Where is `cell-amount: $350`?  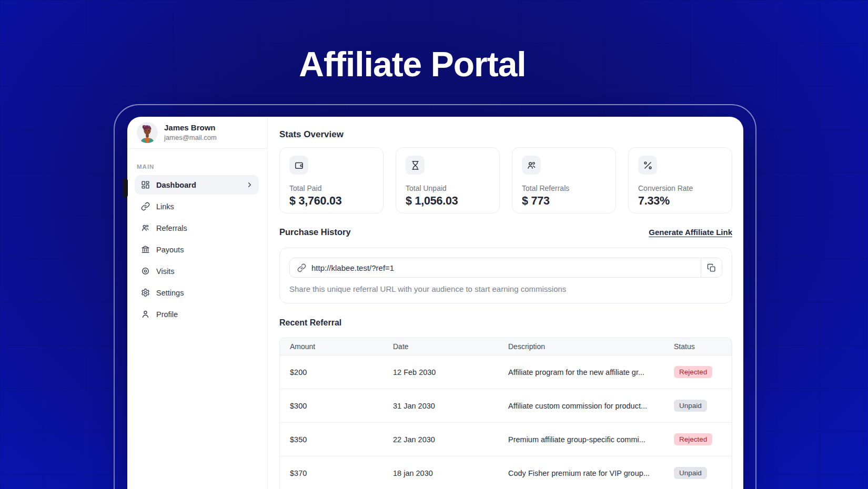 cell-amount: $350 is located at coordinates (331, 440).